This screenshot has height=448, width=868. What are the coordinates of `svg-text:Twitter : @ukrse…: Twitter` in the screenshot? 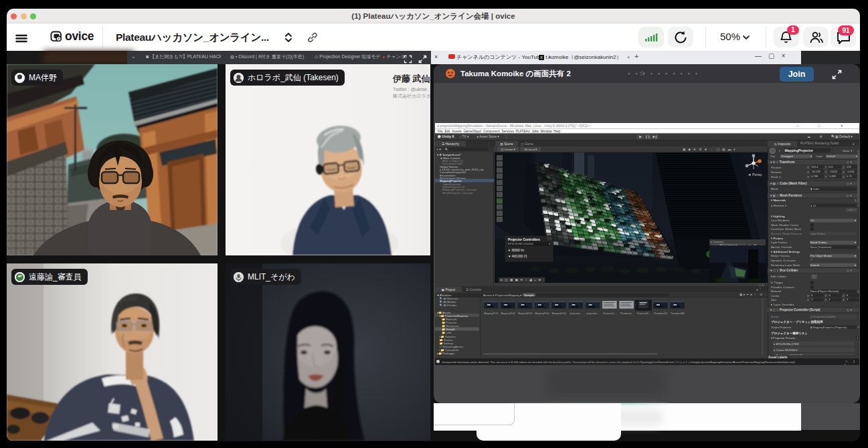 It's located at (412, 90).